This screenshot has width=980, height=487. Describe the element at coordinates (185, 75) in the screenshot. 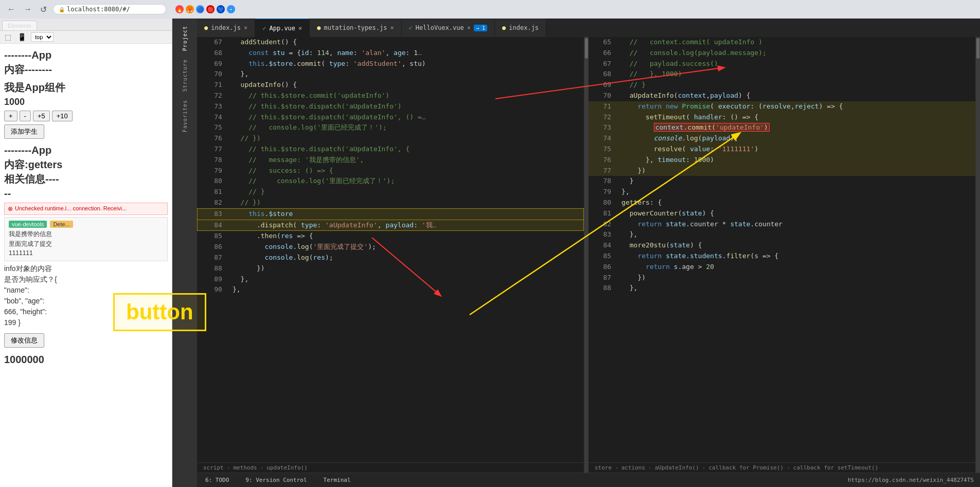

I see `sidebar-label-structure: Structure` at that location.